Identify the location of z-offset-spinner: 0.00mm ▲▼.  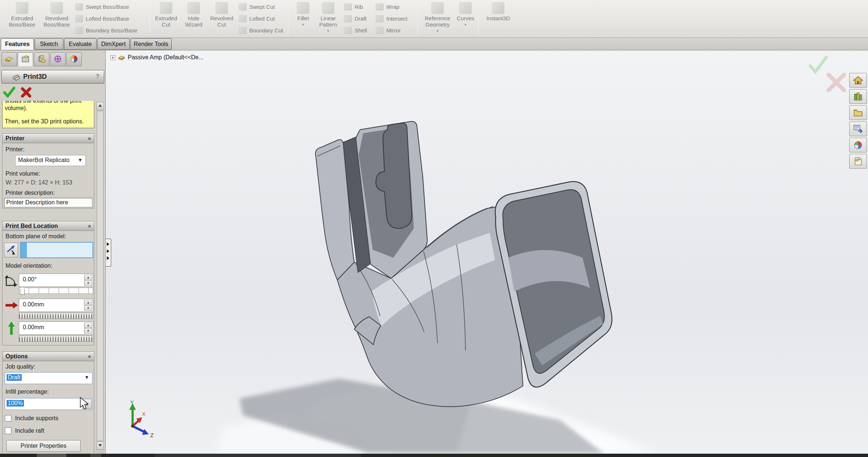
(56, 328).